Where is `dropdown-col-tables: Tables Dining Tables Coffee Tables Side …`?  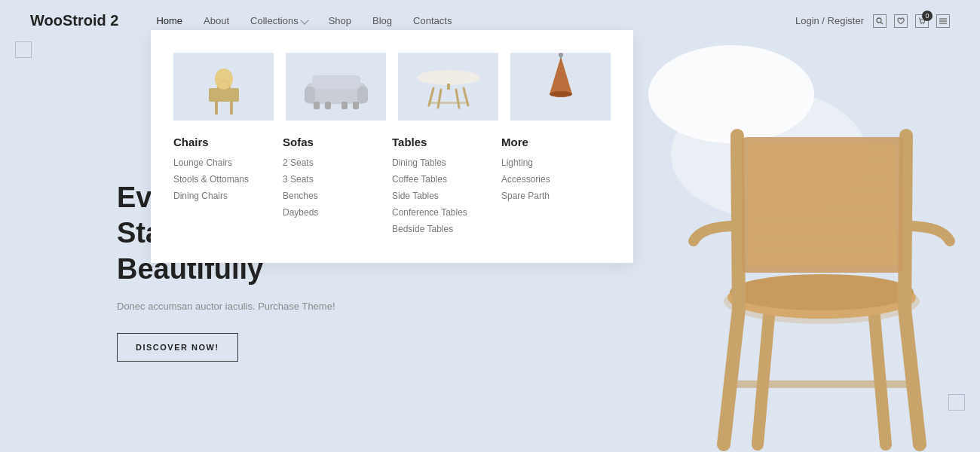 dropdown-col-tables: Tables Dining Tables Coffee Tables Side … is located at coordinates (446, 188).